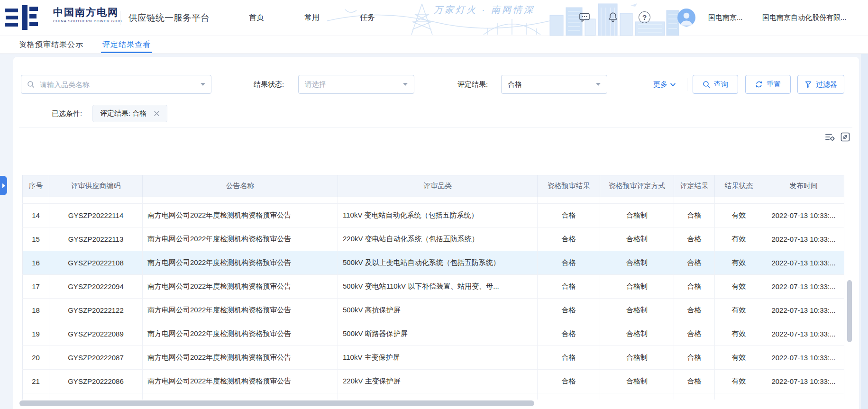  Describe the element at coordinates (433, 186) in the screenshot. I see `table-header-row: 序号评审供应商编码公告名称评审品类资格预审结果资格预审评定方式评定结果结果状态发…` at that location.